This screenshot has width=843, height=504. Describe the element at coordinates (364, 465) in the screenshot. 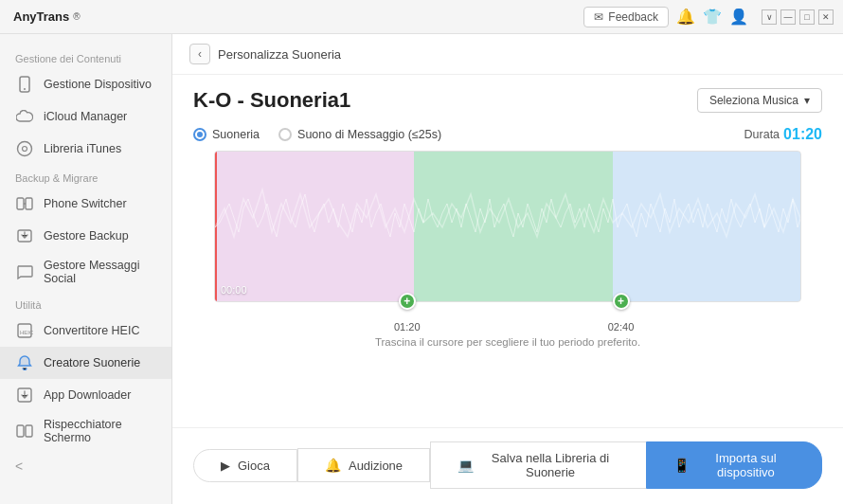

I see `audition-button: 🔔 Audizione` at that location.